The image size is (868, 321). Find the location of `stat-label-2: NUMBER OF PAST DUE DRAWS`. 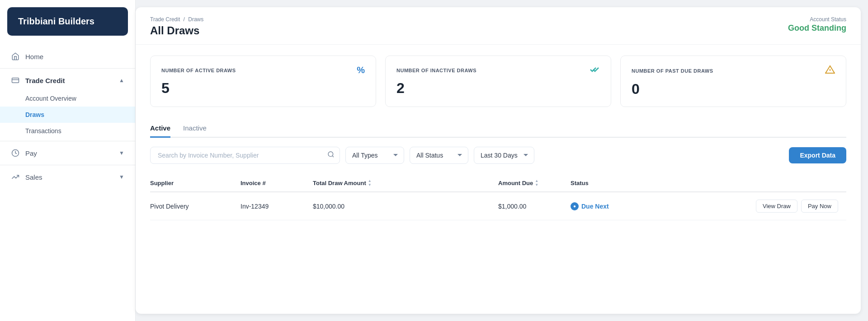

stat-label-2: NUMBER OF PAST DUE DRAWS is located at coordinates (672, 71).